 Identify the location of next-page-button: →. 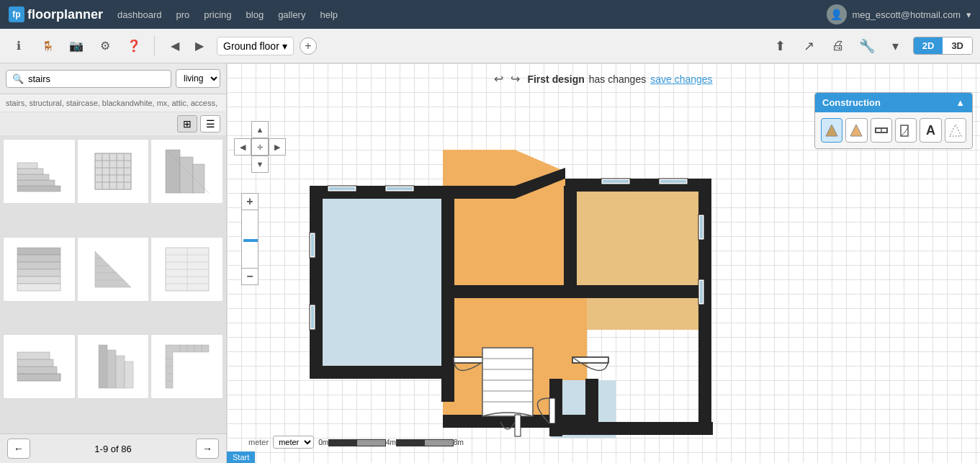
(207, 449).